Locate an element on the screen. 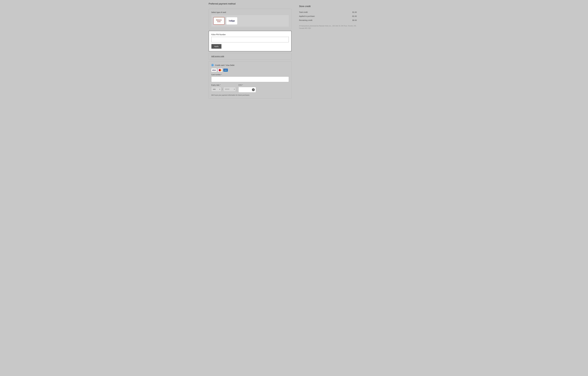 Image resolution: width=588 pixels, height=376 pixels. section-title: Preferred payment method is located at coordinates (250, 4).